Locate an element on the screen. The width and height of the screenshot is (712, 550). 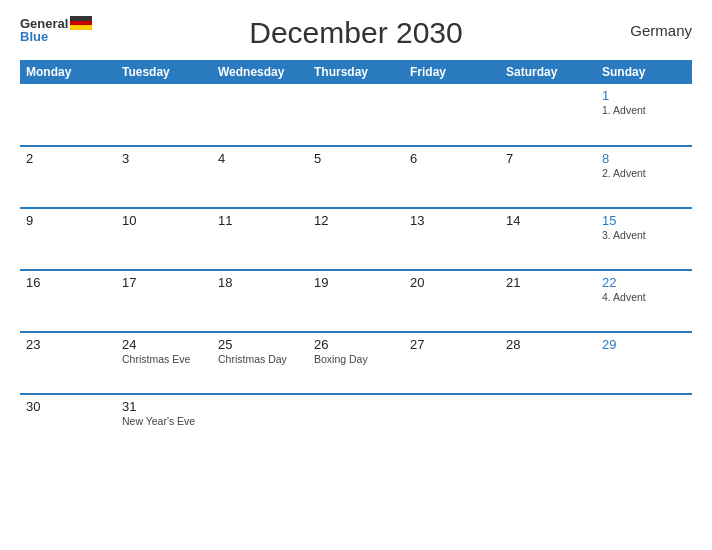
calendar-cell: 20 is located at coordinates (452, 301).